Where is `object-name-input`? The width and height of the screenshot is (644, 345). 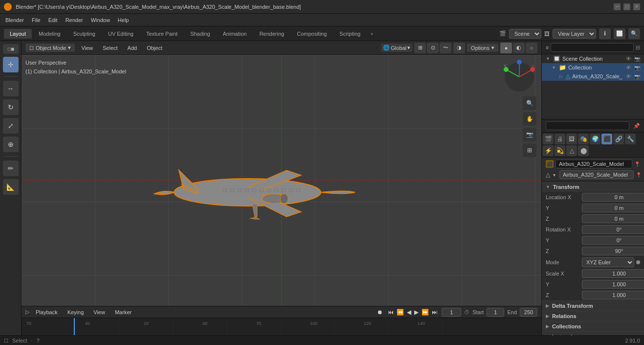
object-name-input is located at coordinates (594, 164).